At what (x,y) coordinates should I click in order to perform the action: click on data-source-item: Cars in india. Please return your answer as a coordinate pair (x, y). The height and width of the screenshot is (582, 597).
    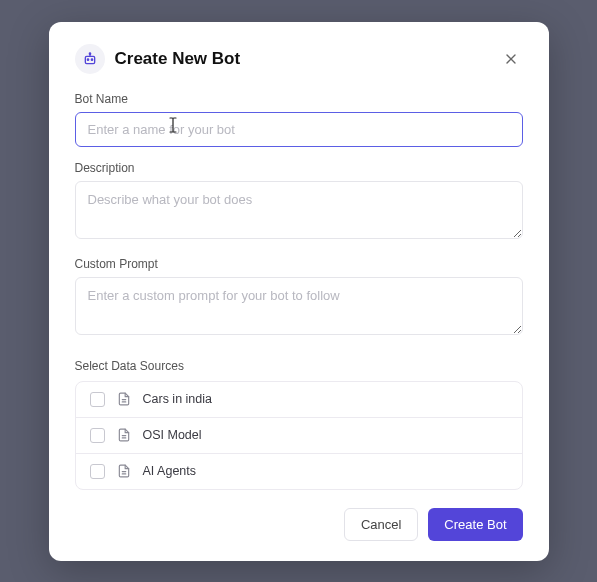
    Looking at the image, I should click on (299, 400).